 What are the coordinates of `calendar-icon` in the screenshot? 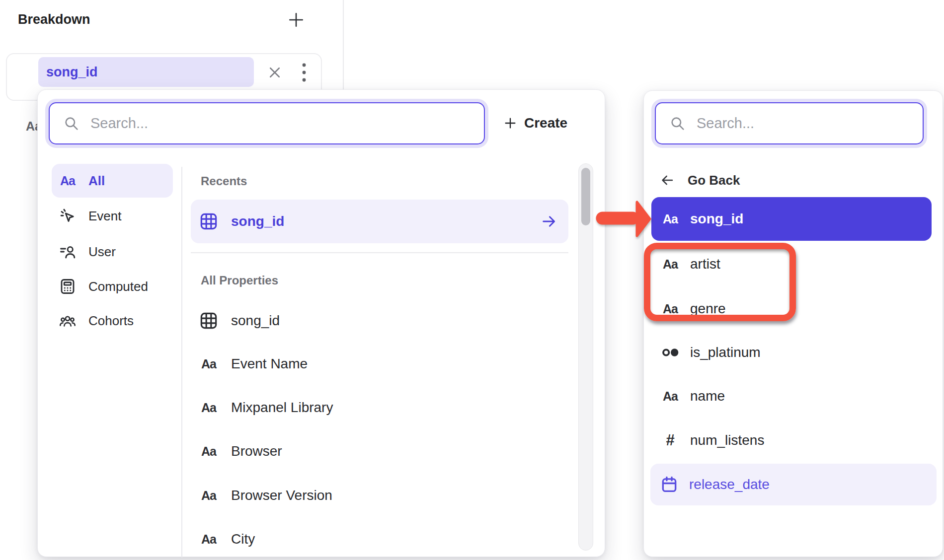 It's located at (669, 485).